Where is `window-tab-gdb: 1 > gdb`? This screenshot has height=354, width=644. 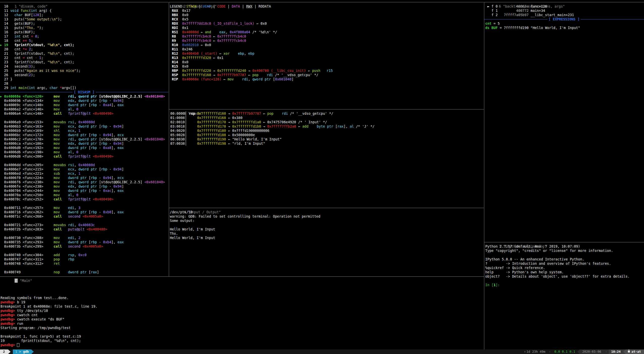 window-tab-gdb: 1 > gdb is located at coordinates (22, 352).